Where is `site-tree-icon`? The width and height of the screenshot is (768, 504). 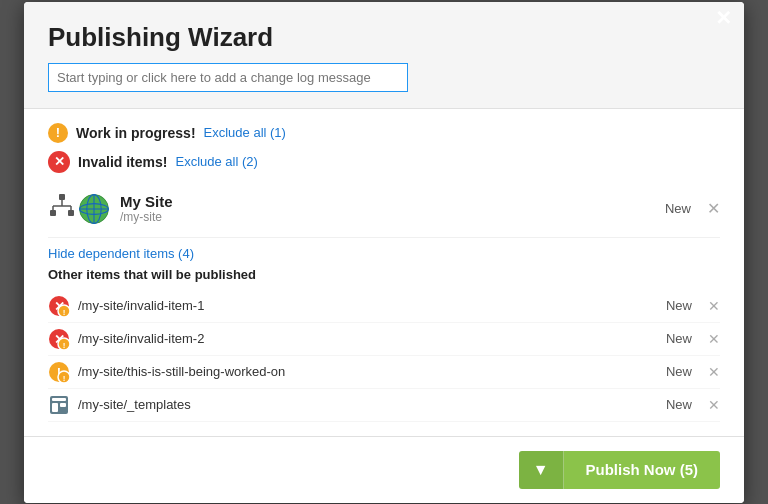 site-tree-icon is located at coordinates (62, 208).